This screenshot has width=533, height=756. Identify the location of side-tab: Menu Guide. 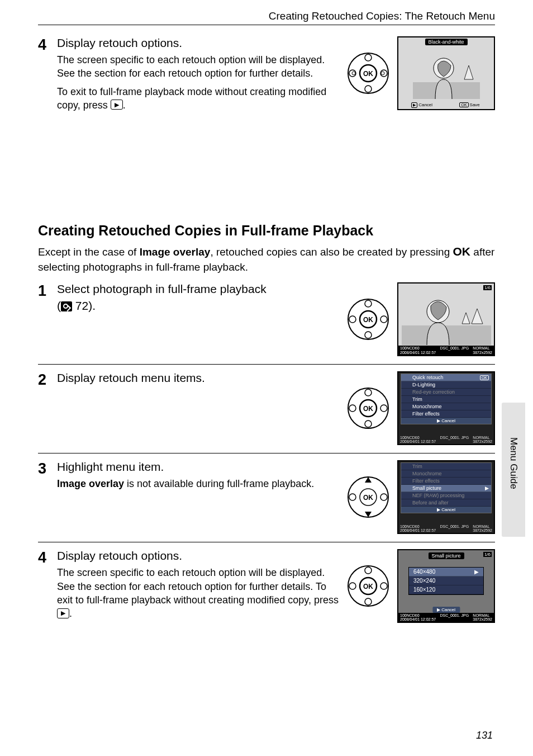
(513, 470).